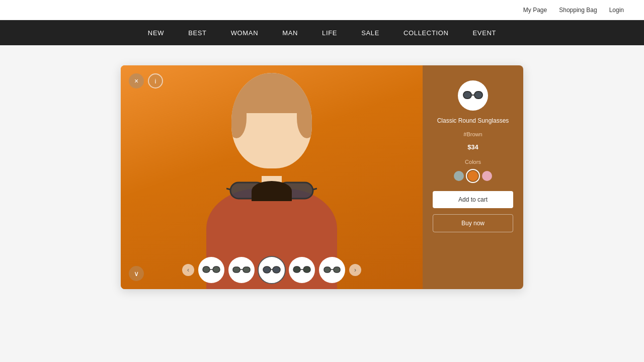 The height and width of the screenshot is (362, 644). Describe the element at coordinates (136, 274) in the screenshot. I see `scroll-down-button: ∨` at that location.